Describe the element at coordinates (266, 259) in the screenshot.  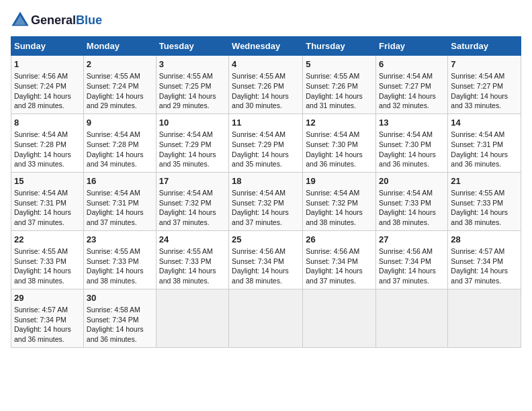
I see `calendar-row: 22Sunrise: 4:55 AMSunset: 7:33 PMDayligh…` at that location.